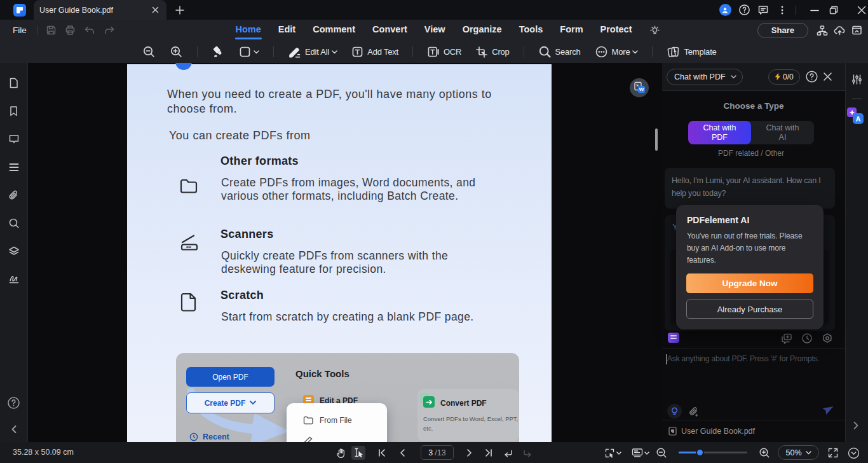 The height and width of the screenshot is (463, 868). I want to click on text-caret, so click(666, 359).